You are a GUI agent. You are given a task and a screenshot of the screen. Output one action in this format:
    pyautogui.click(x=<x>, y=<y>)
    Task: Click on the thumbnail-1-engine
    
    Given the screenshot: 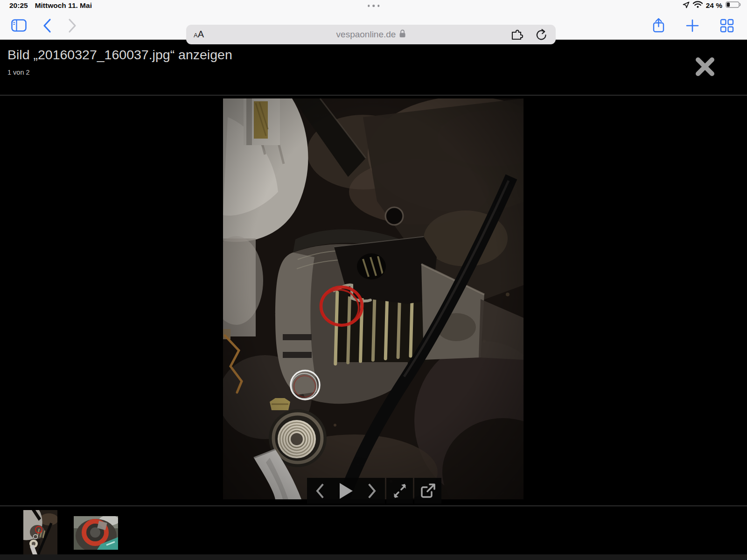 What is the action you would take?
    pyautogui.click(x=40, y=532)
    